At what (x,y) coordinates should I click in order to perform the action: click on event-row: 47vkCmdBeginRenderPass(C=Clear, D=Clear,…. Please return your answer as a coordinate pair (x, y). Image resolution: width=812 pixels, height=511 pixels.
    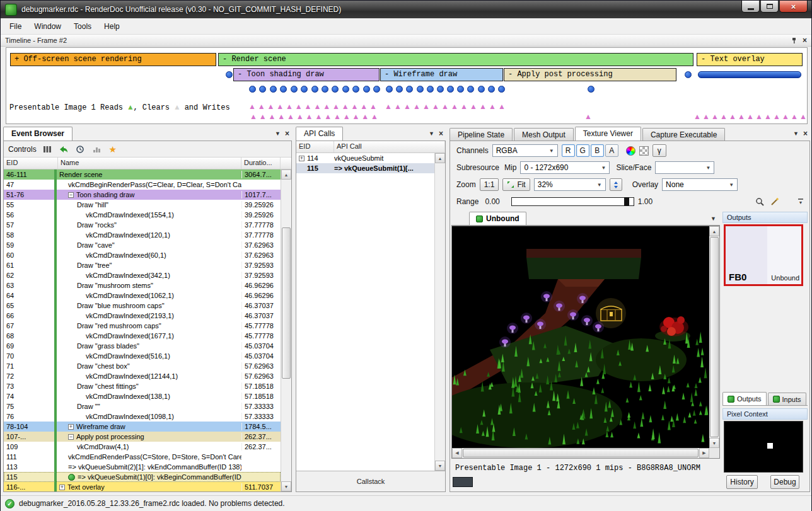
    Looking at the image, I should click on (142, 185).